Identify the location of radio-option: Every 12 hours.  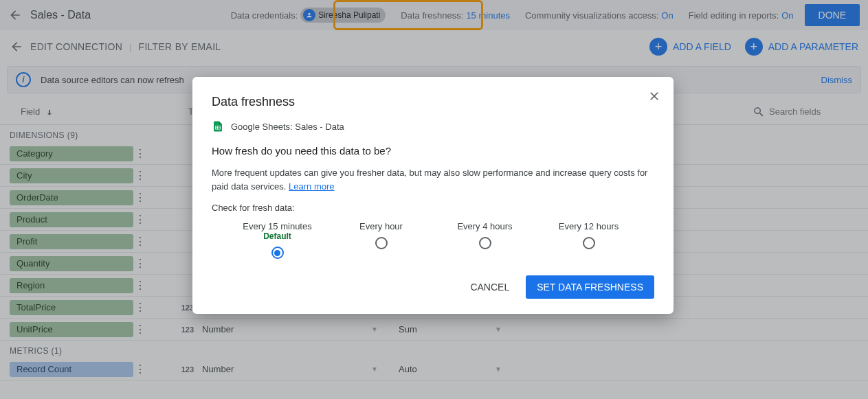
(589, 240).